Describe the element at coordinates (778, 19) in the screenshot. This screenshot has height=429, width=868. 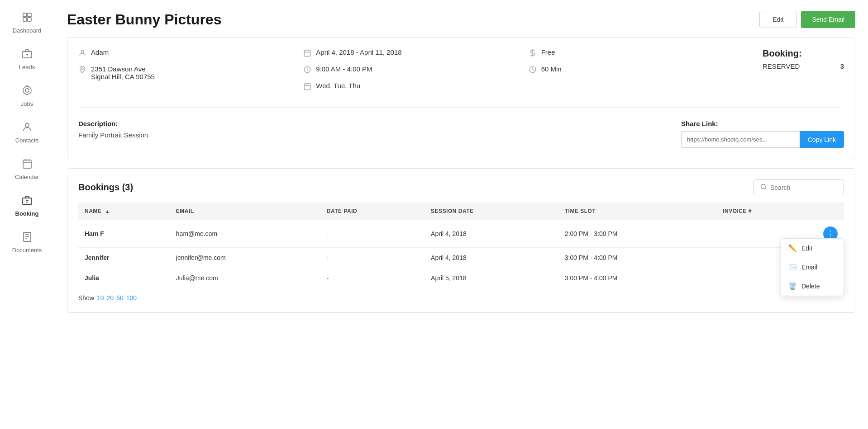
I see `edit-button: Edit` at that location.